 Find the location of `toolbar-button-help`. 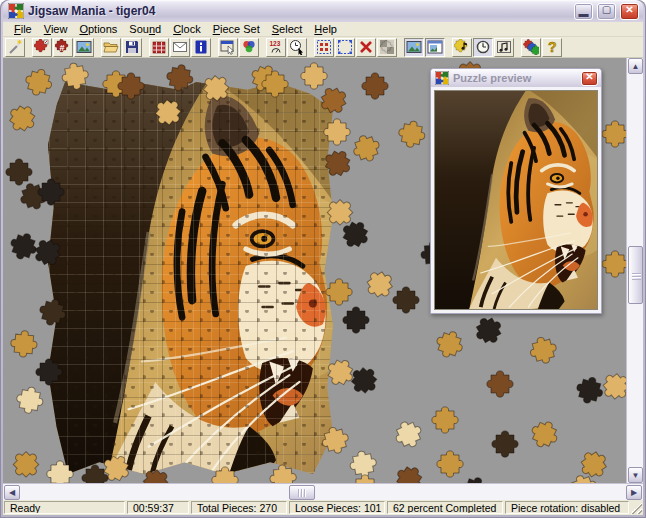

toolbar-button-help is located at coordinates (552, 48).